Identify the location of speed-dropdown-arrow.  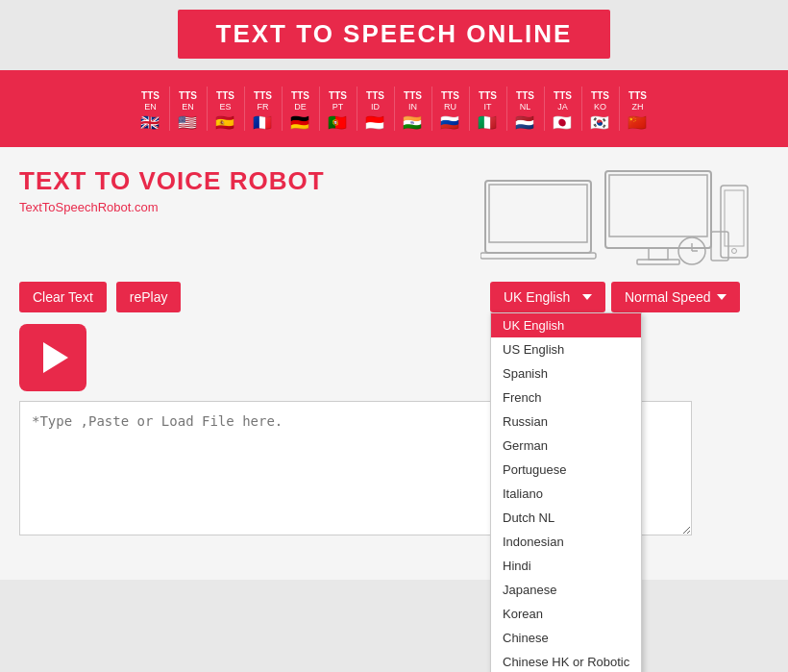
(722, 297).